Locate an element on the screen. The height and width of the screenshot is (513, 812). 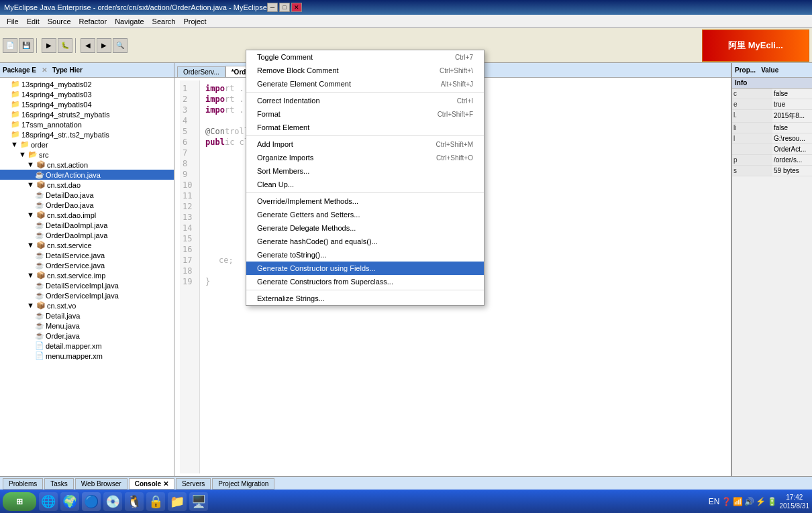
tab-web-browser: Web Browser is located at coordinates (101, 484).